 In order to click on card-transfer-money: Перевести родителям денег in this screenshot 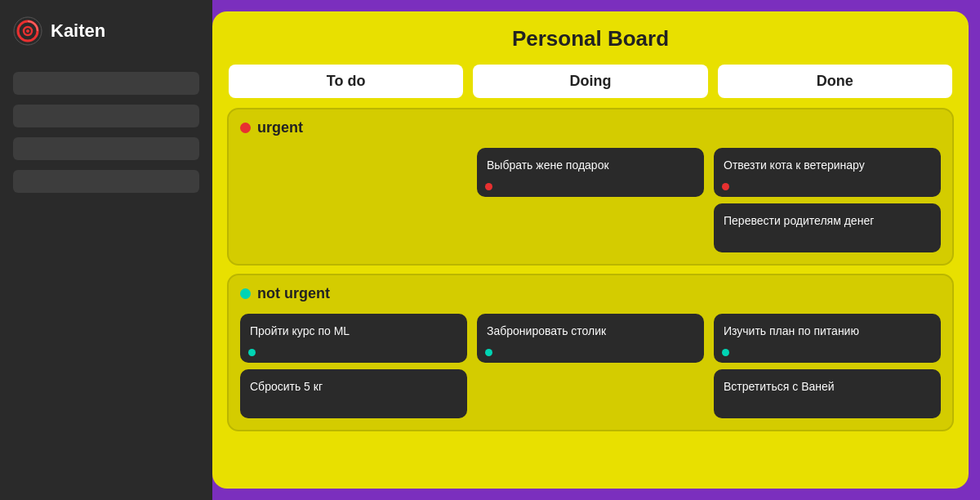, I will do `click(827, 228)`.